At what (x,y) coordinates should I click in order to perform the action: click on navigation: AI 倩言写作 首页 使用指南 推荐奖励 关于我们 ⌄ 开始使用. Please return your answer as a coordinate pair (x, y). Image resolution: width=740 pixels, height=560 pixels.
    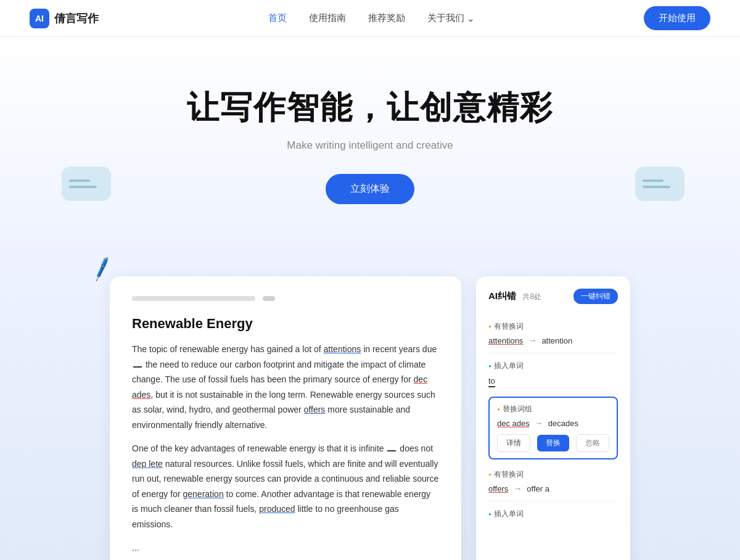
    Looking at the image, I should click on (370, 19).